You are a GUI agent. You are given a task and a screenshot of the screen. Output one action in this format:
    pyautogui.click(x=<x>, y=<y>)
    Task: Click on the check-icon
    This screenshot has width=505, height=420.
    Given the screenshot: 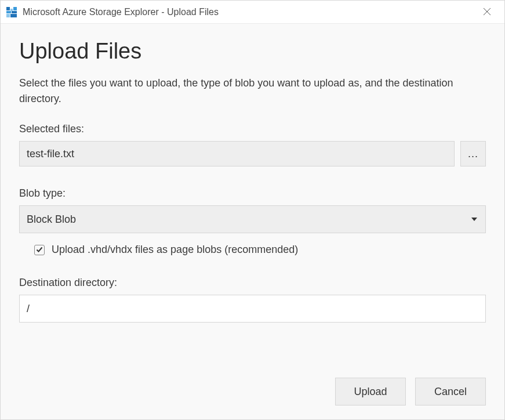 What is the action you would take?
    pyautogui.click(x=39, y=250)
    